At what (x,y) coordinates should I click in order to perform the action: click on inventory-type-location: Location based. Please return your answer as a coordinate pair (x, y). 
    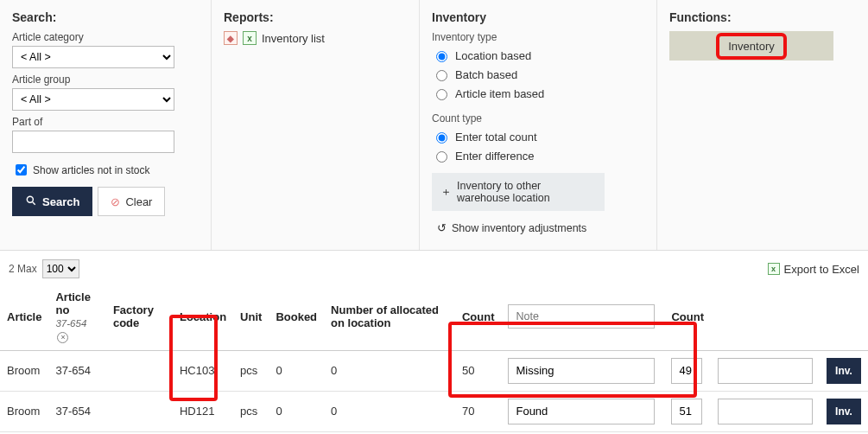
    Looking at the image, I should click on (538, 55).